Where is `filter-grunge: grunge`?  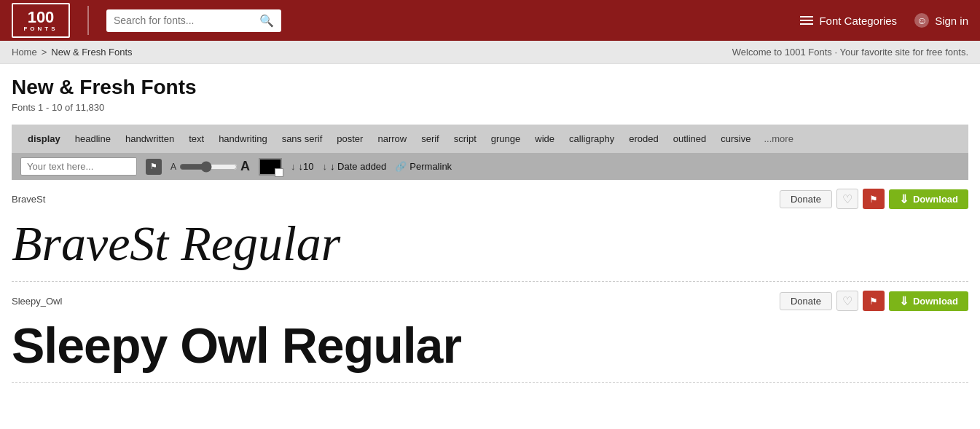 filter-grunge: grunge is located at coordinates (506, 138).